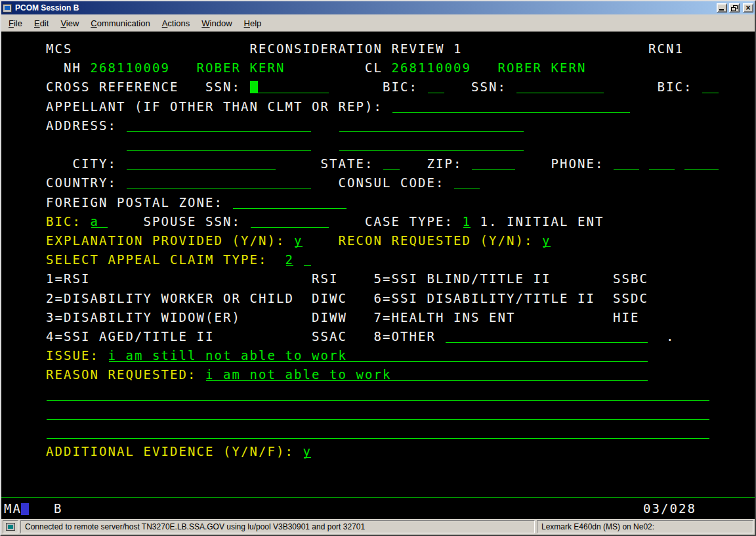 Image resolution: width=756 pixels, height=536 pixels. I want to click on terminal-text: SSN:, so click(223, 87).